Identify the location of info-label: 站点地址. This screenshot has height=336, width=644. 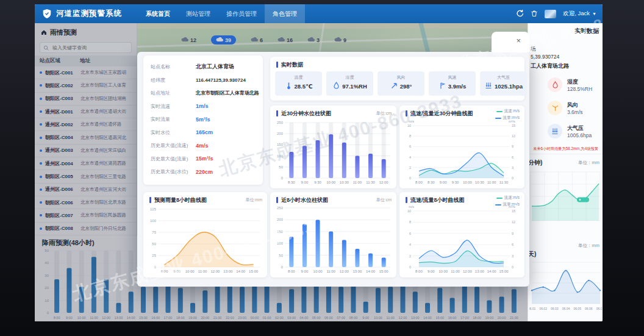
(173, 93).